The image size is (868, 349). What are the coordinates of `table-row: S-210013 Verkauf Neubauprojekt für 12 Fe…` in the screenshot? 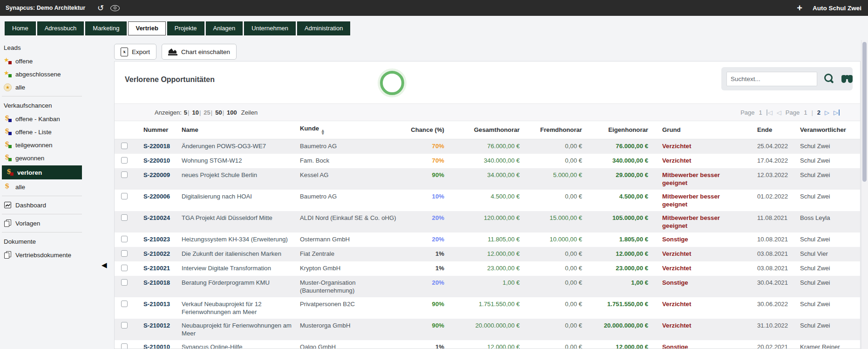 It's located at (488, 308).